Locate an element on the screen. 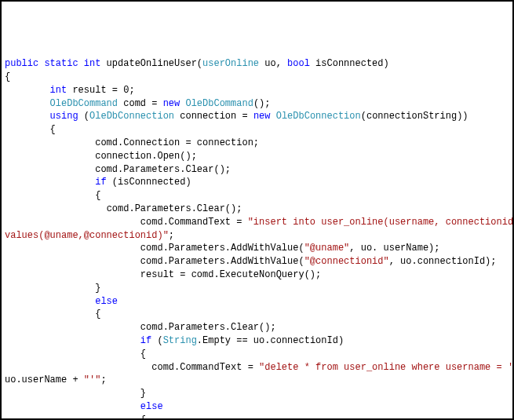 The height and width of the screenshot is (420, 514). code-token: (connectionString)) is located at coordinates (414, 116).